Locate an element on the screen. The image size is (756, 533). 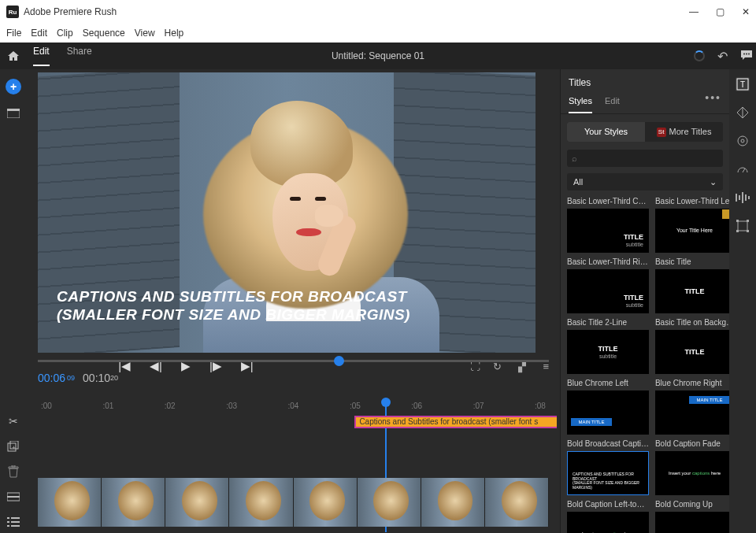
undo-button: ↶ is located at coordinates (723, 57).